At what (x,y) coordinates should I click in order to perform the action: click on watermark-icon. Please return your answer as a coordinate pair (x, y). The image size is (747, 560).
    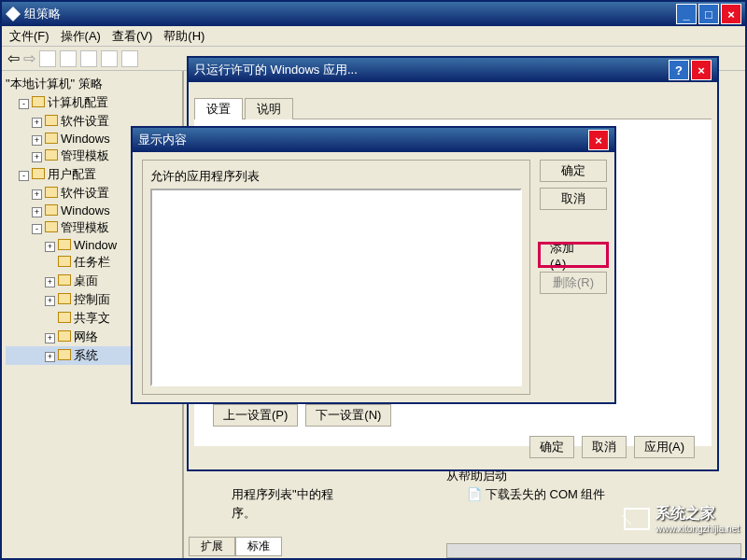
    Looking at the image, I should click on (637, 519).